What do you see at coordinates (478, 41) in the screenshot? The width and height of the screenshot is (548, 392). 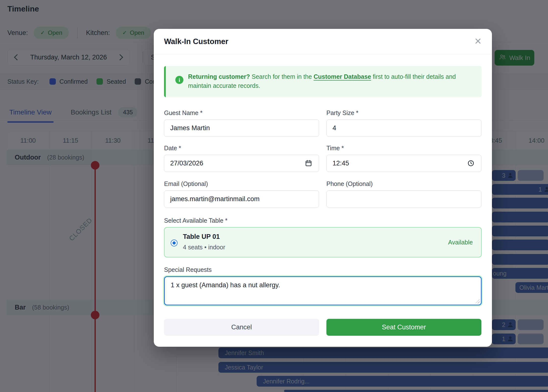 I see `close-icon: ×` at bounding box center [478, 41].